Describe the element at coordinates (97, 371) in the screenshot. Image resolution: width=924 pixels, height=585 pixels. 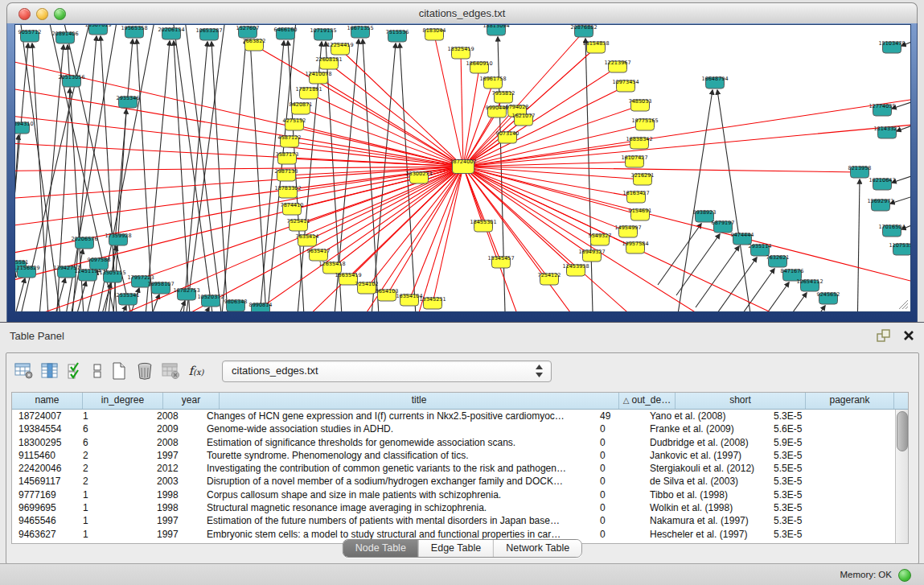
I see `rows-icon` at that location.